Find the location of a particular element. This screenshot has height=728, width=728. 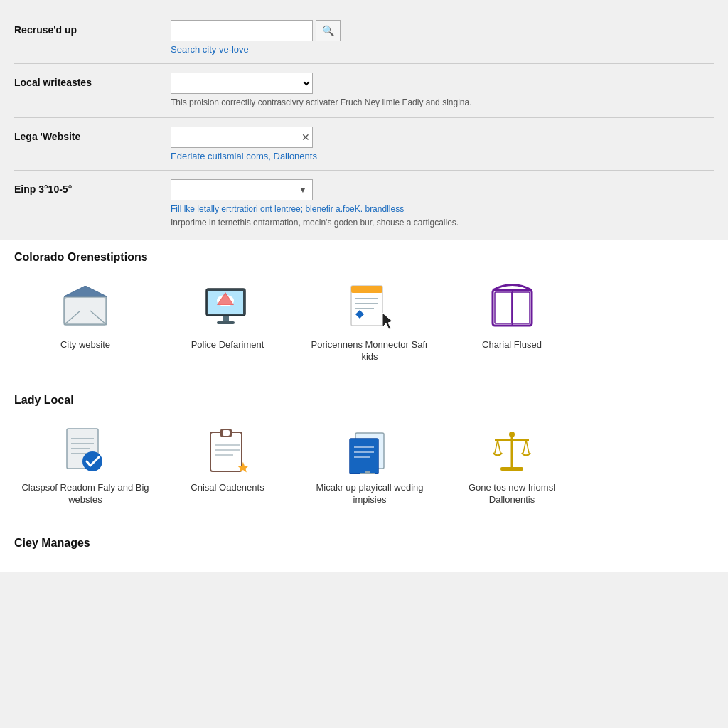

form-row-search: Recruse'd up 🔍 Search city ve-love is located at coordinates (364, 38).